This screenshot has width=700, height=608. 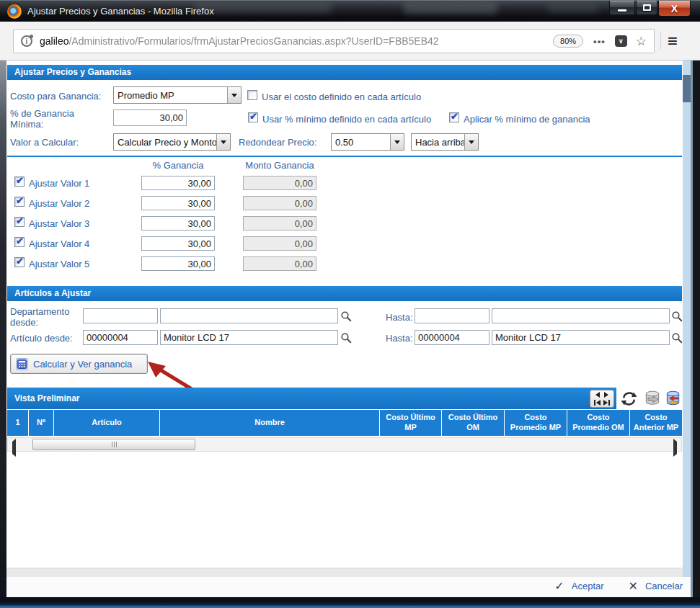 What do you see at coordinates (280, 203) in the screenshot?
I see `monto-valor-2-input` at bounding box center [280, 203].